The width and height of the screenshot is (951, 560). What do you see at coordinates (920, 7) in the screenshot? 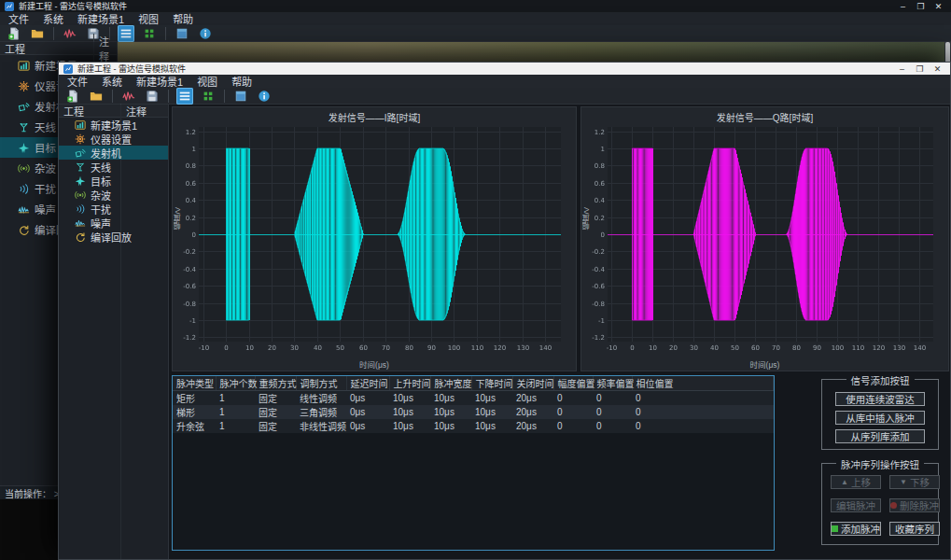
I see `bg-maximize-button: ❐` at bounding box center [920, 7].